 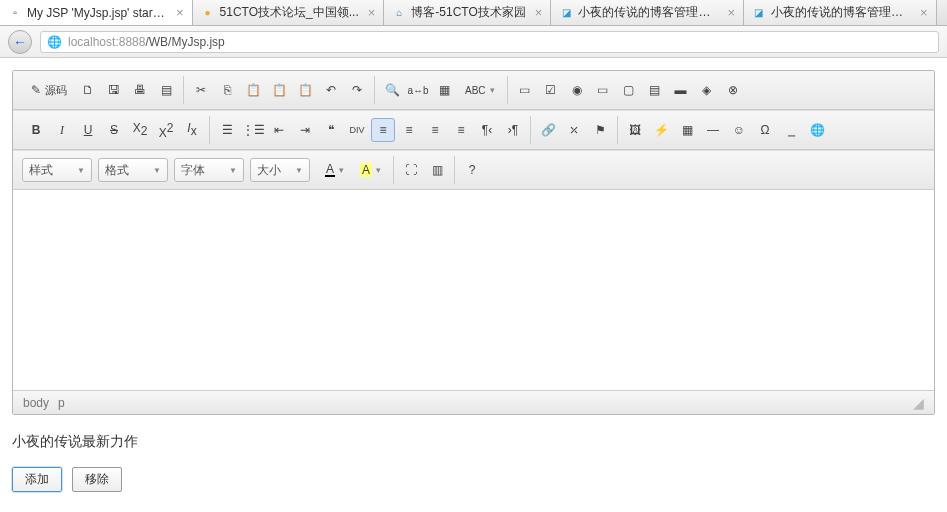 What do you see at coordinates (490, 42) in the screenshot?
I see `url-box: 🌐 localhost:8888/WB/MyJsp.jsp` at bounding box center [490, 42].